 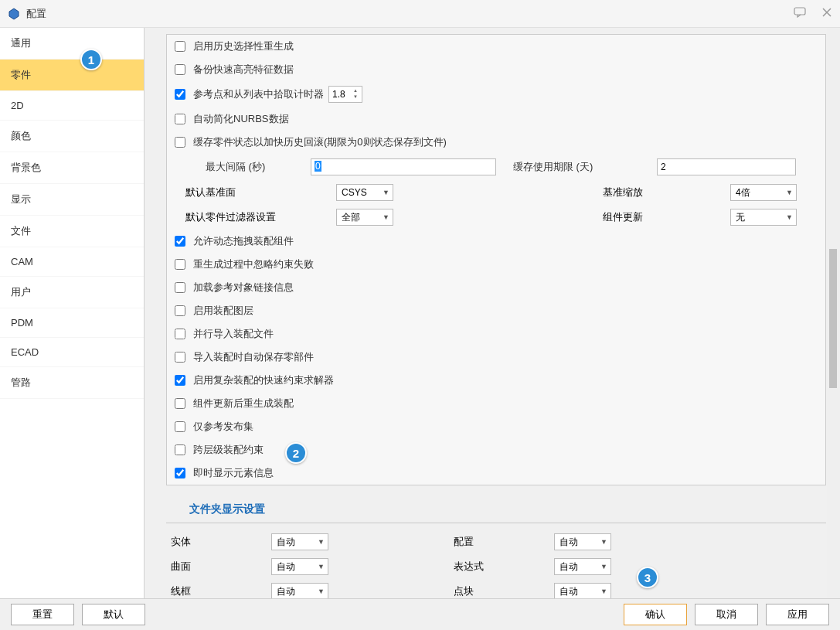 I want to click on sidebar-item-file: 文件, so click(x=72, y=232).